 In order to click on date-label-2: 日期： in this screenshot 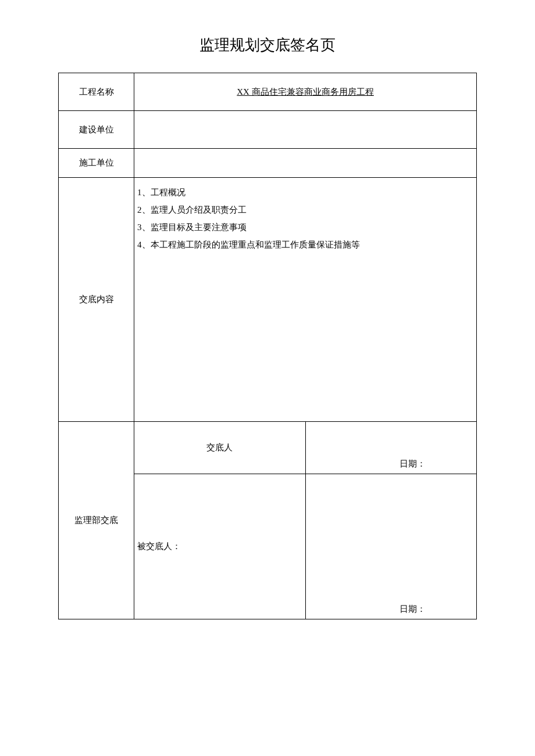, I will do `click(413, 610)`.